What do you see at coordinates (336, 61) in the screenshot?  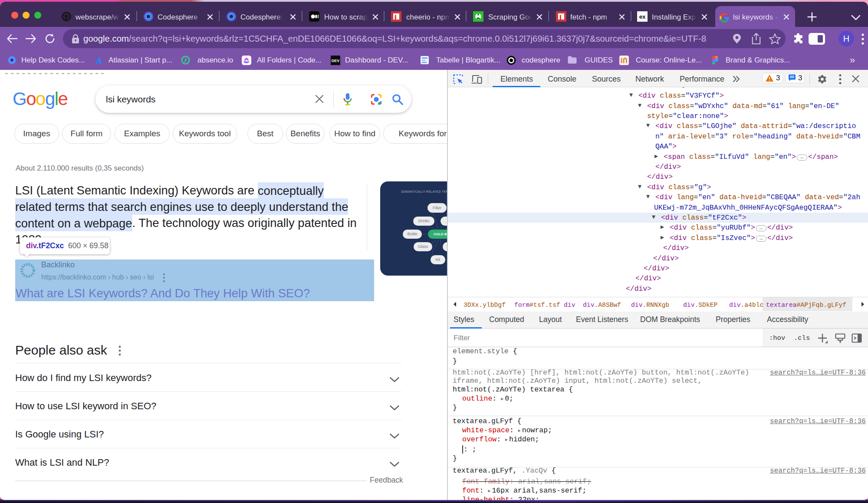 I see `svg-text: DEV` at bounding box center [336, 61].